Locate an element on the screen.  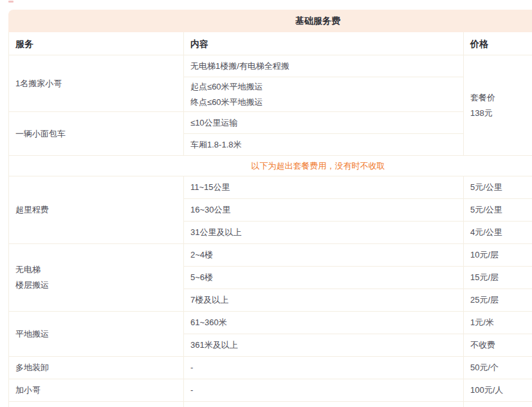
price-cell is located at coordinates (498, 404).